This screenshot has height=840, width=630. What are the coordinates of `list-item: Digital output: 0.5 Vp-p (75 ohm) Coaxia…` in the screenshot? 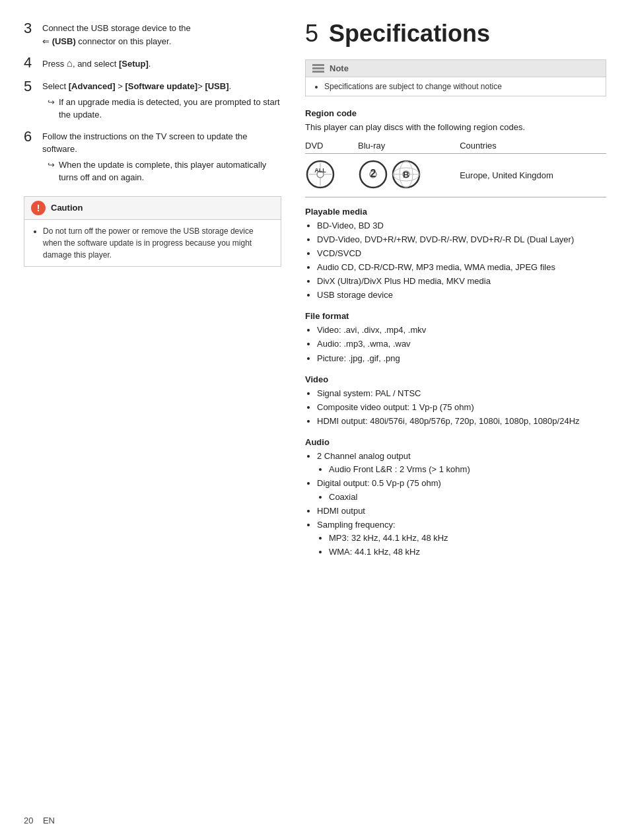 It's located at (462, 490).